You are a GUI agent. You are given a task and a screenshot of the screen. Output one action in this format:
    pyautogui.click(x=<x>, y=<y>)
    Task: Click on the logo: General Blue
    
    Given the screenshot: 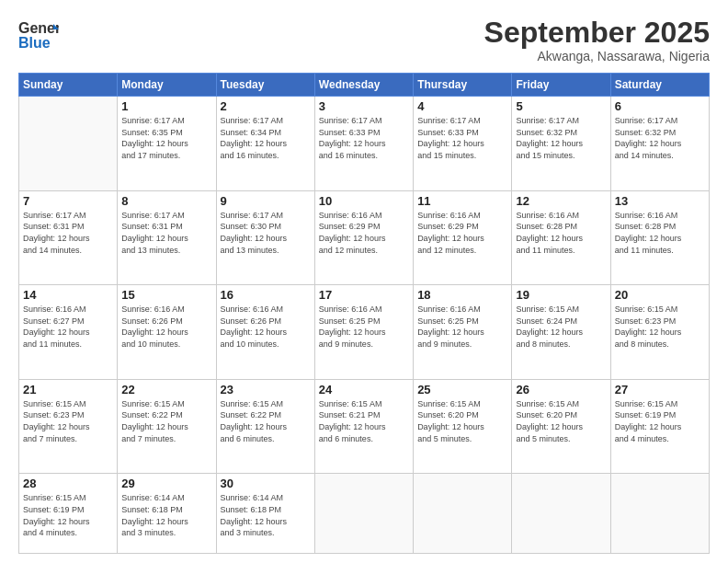 What is the action you would take?
    pyautogui.click(x=39, y=37)
    